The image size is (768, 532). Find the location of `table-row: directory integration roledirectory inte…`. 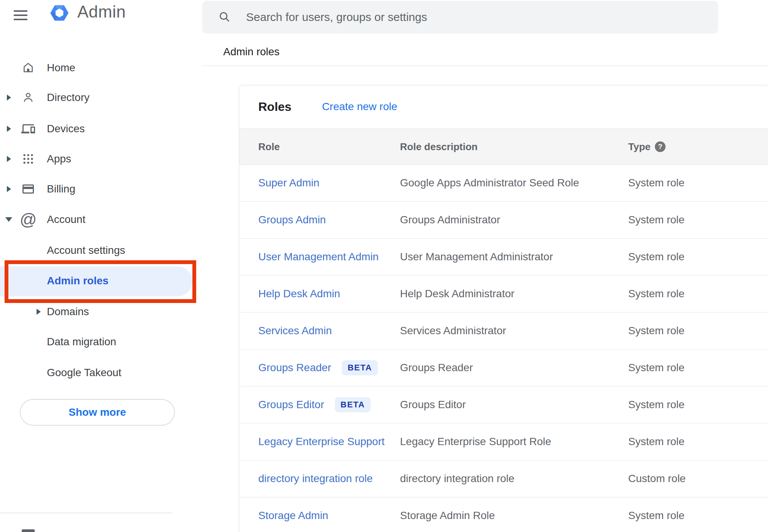

table-row: directory integration roledirectory inte… is located at coordinates (504, 479).